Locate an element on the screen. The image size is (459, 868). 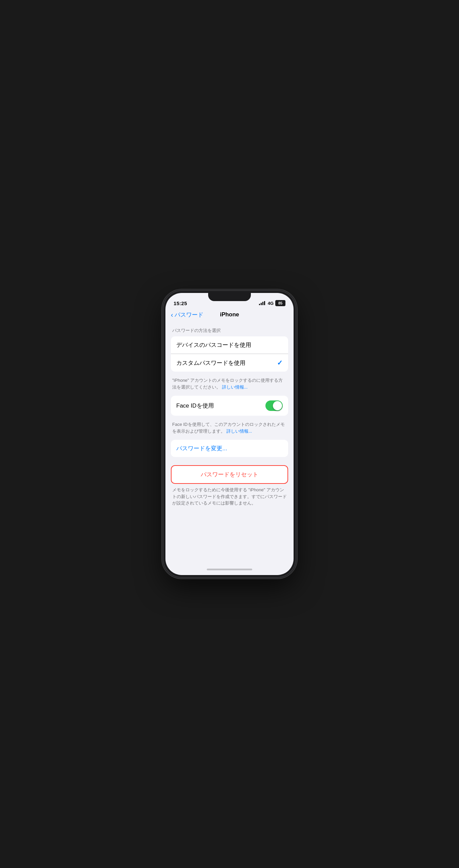
back-label: パスワード is located at coordinates (189, 315).